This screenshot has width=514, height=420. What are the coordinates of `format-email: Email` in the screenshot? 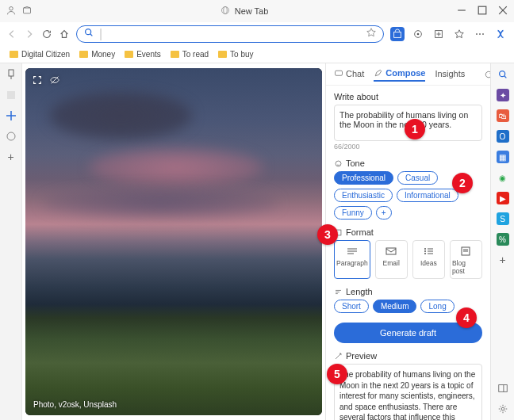 It's located at (392, 260).